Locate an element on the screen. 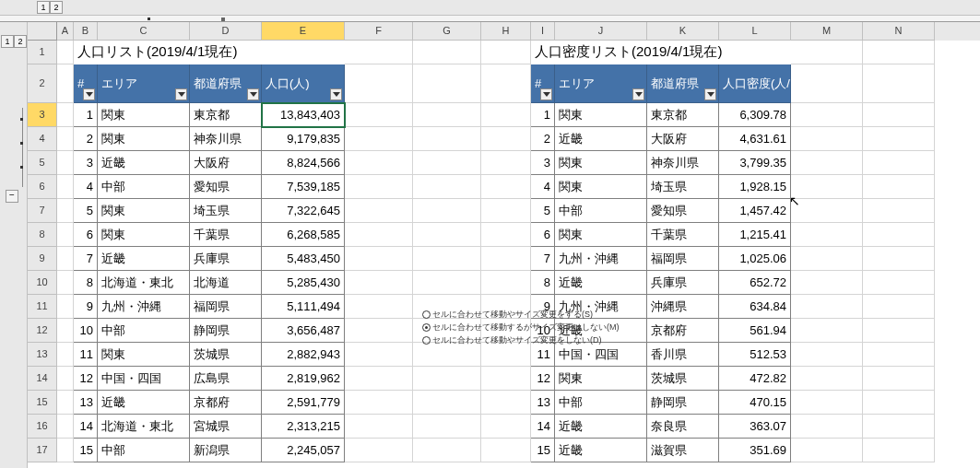 This screenshot has width=980, height=468. table2-header: # is located at coordinates (543, 84).